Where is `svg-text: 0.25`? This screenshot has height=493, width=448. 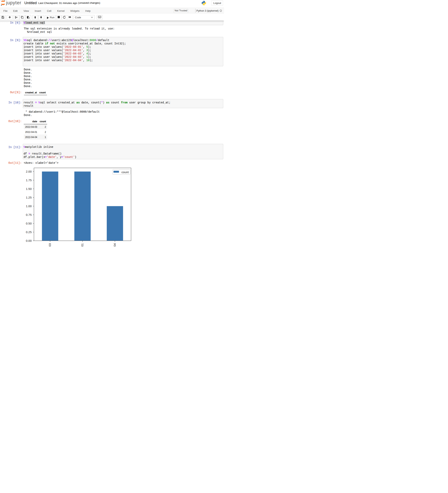 svg-text: 0.25 is located at coordinates (29, 232).